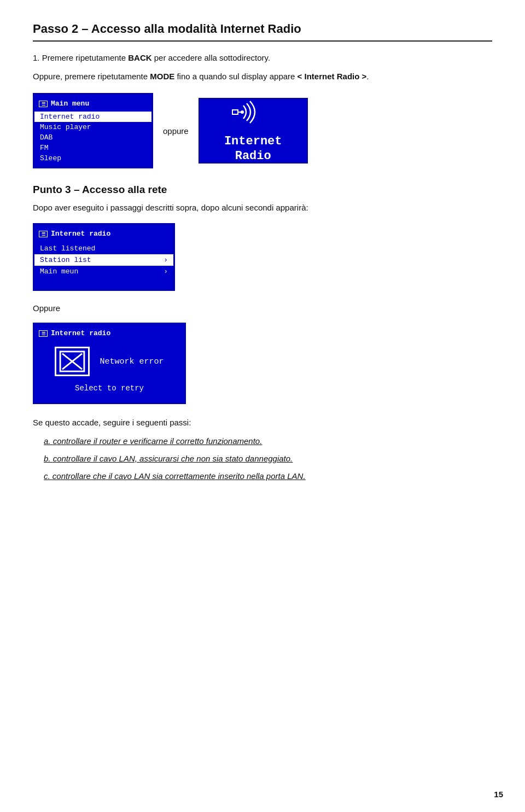 The width and height of the screenshot is (525, 812). Describe the element at coordinates (262, 131) in the screenshot. I see `step1-images-row: ☰ Main menu Internet radio Music player …` at that location.